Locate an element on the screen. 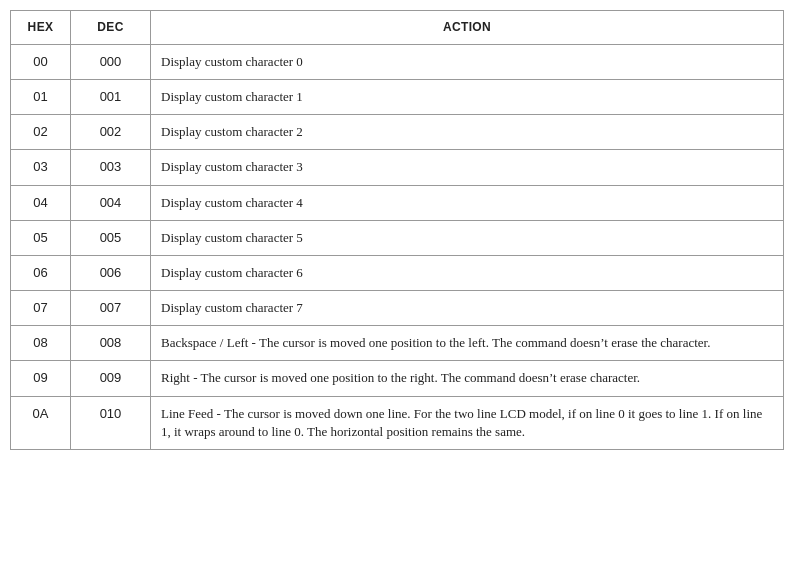 The height and width of the screenshot is (571, 794). action-cell: Display custom character 4 is located at coordinates (468, 202).